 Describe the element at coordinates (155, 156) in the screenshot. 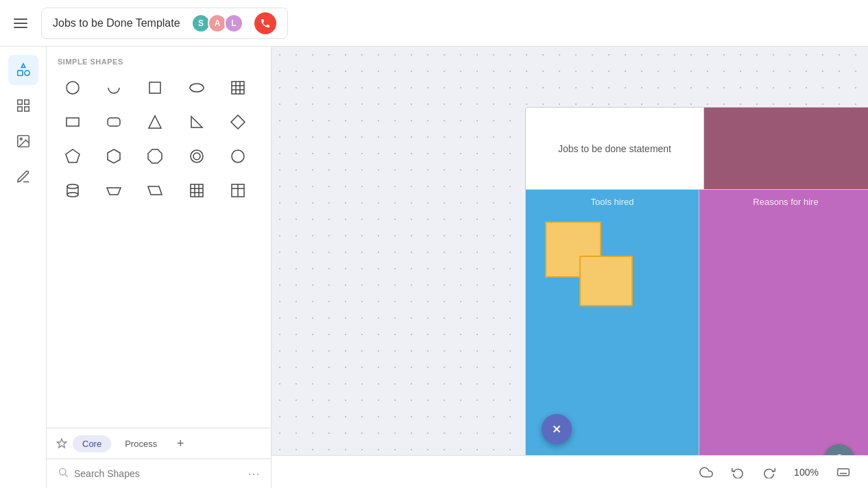

I see `shape-octagon` at that location.